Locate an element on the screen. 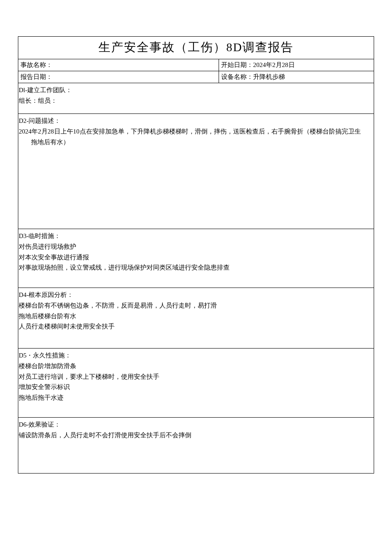 The height and width of the screenshot is (555, 392). incident-name-cell: 事故名称： is located at coordinates (118, 65).